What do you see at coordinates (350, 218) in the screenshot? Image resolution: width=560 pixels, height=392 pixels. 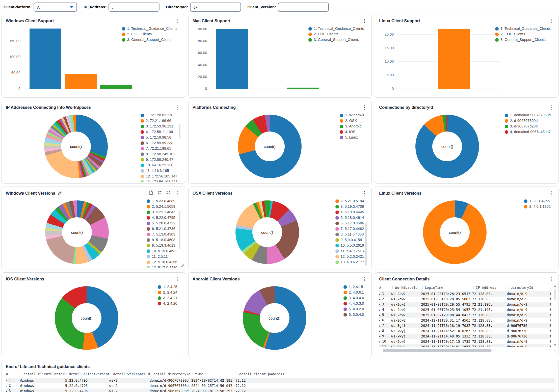 I see `legend-item: 5. 5.18.0.4614` at bounding box center [350, 218].